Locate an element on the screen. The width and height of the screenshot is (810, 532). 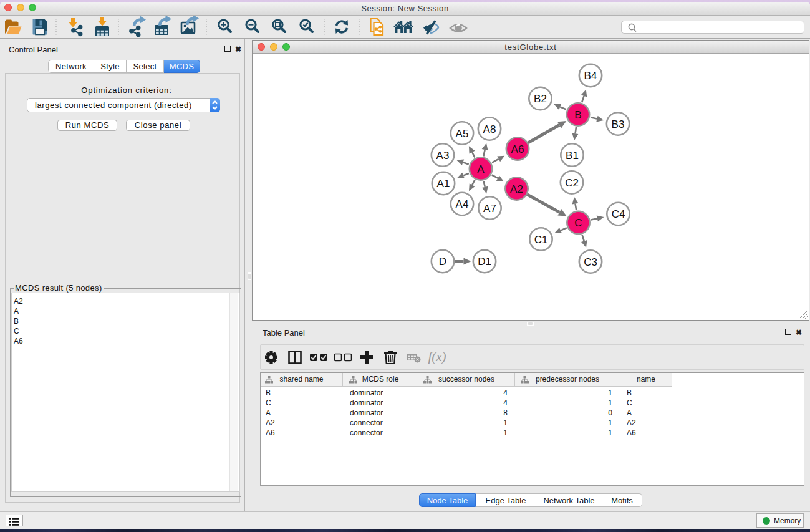
svg-text: B is located at coordinates (577, 115).